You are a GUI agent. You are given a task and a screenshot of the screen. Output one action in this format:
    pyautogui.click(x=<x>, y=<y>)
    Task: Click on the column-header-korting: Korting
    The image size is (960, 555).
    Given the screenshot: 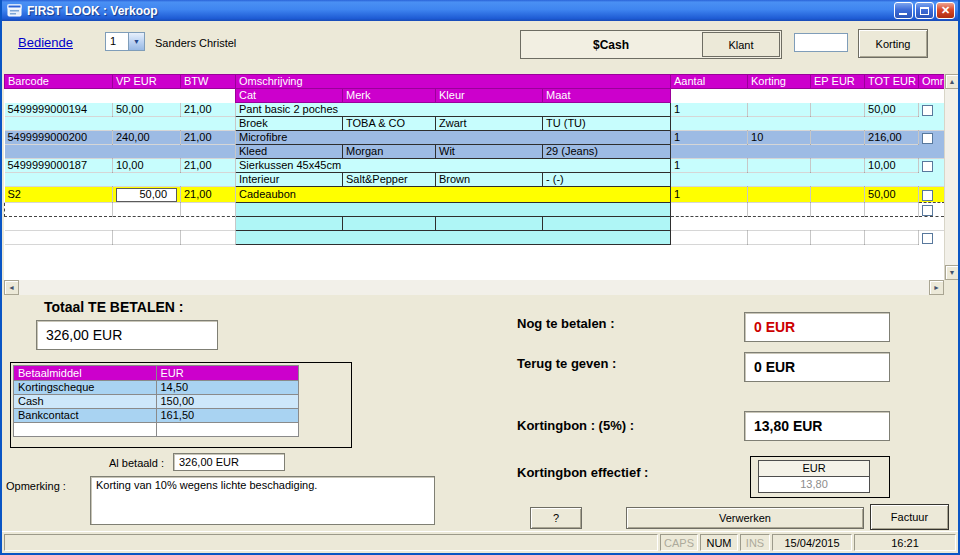 What is the action you would take?
    pyautogui.click(x=780, y=82)
    